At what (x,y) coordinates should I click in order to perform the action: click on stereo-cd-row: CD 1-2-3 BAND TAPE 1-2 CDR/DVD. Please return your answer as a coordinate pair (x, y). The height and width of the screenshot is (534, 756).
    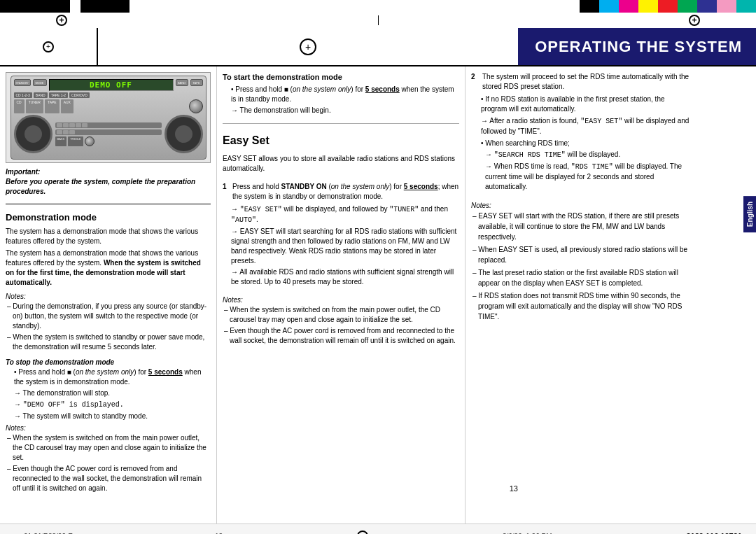
    Looking at the image, I should click on (108, 95).